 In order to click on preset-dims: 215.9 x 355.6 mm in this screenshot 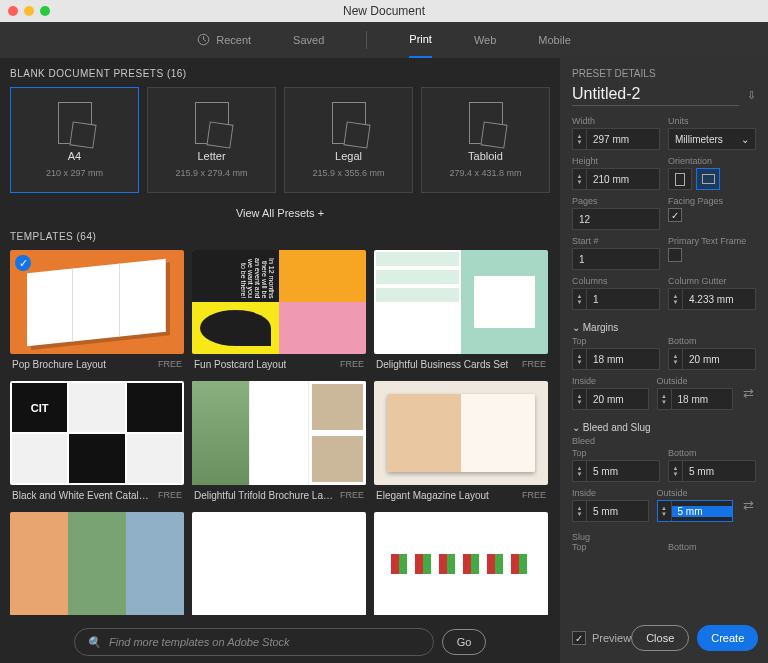, I will do `click(348, 173)`.